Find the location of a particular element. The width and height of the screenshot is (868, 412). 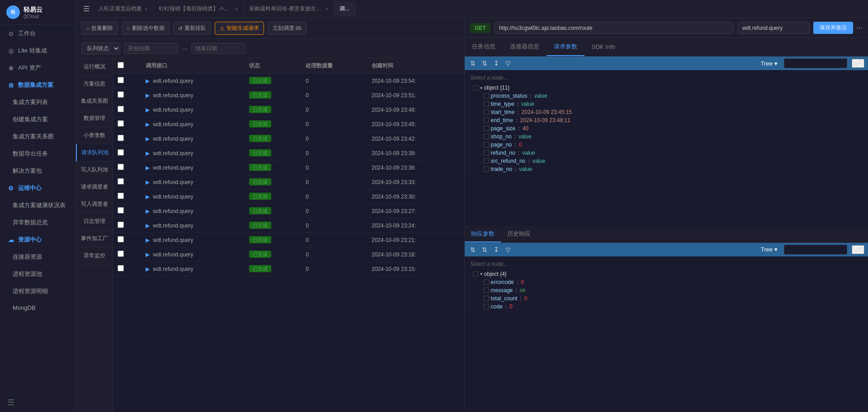

side-nav-xiao-qing: 小青查数 is located at coordinates (94, 136).